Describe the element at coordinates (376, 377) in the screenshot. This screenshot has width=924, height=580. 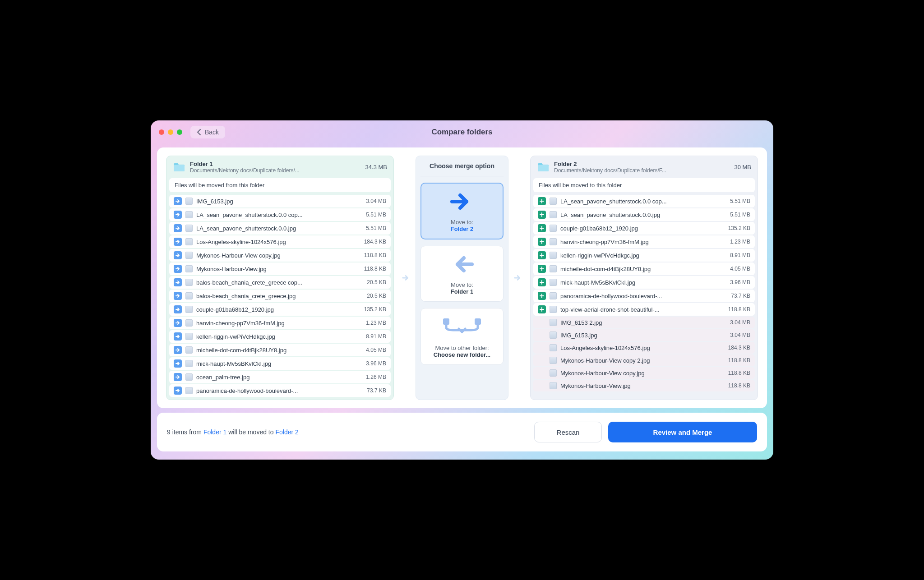
I see `file-size: 1.26 MB` at that location.